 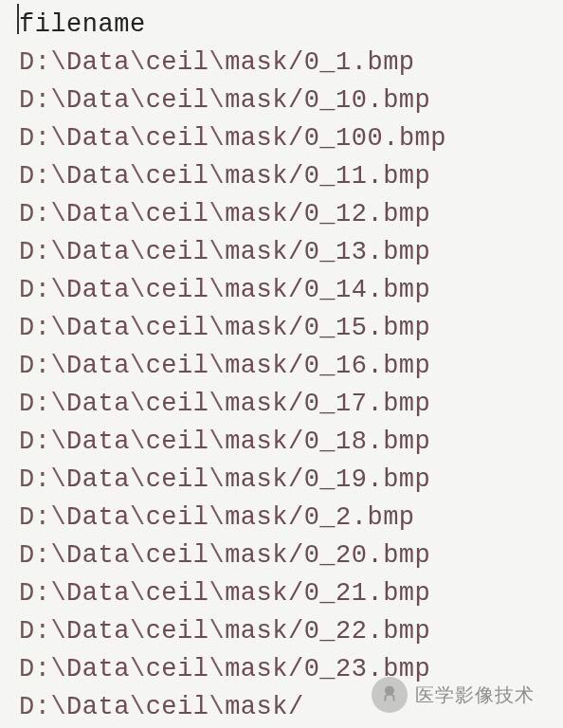 I want to click on file-path-row: D:\Data\ceil\mask/0_10.bmp, so click(x=287, y=100).